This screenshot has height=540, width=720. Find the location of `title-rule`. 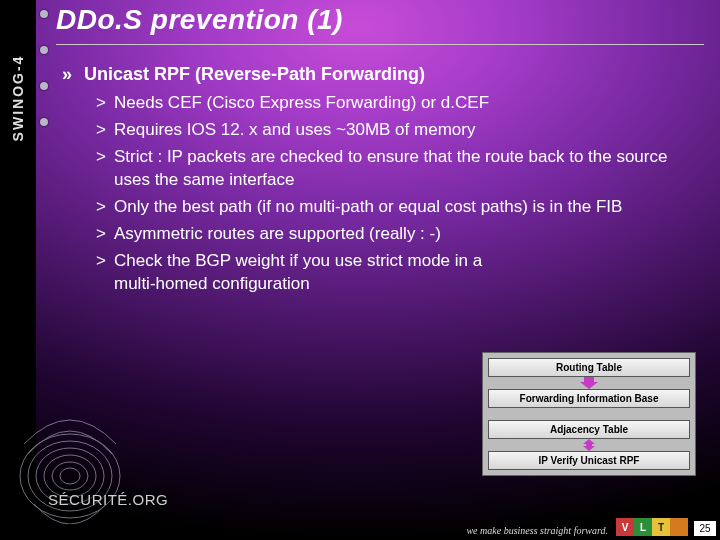

title-rule is located at coordinates (380, 44).